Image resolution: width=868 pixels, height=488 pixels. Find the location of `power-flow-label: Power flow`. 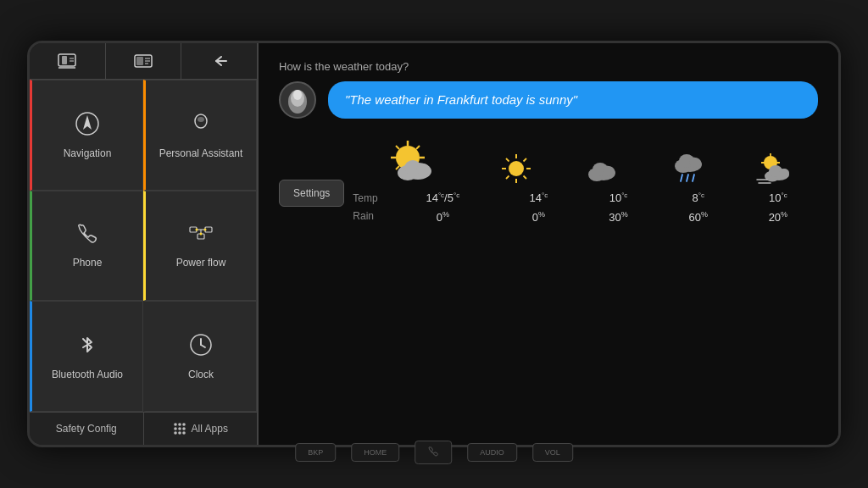

power-flow-label: Power flow is located at coordinates (202, 263).